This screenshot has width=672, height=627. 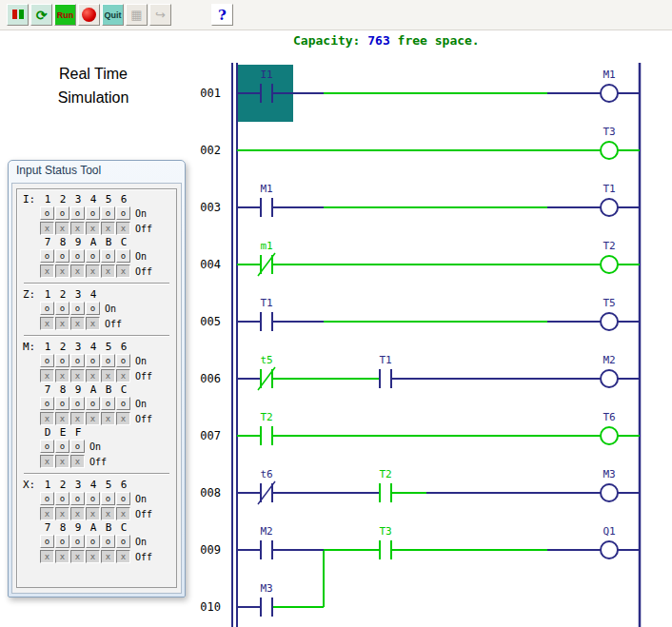 What do you see at coordinates (63, 271) in the screenshot?
I see `input-I8-off-button: x` at bounding box center [63, 271].